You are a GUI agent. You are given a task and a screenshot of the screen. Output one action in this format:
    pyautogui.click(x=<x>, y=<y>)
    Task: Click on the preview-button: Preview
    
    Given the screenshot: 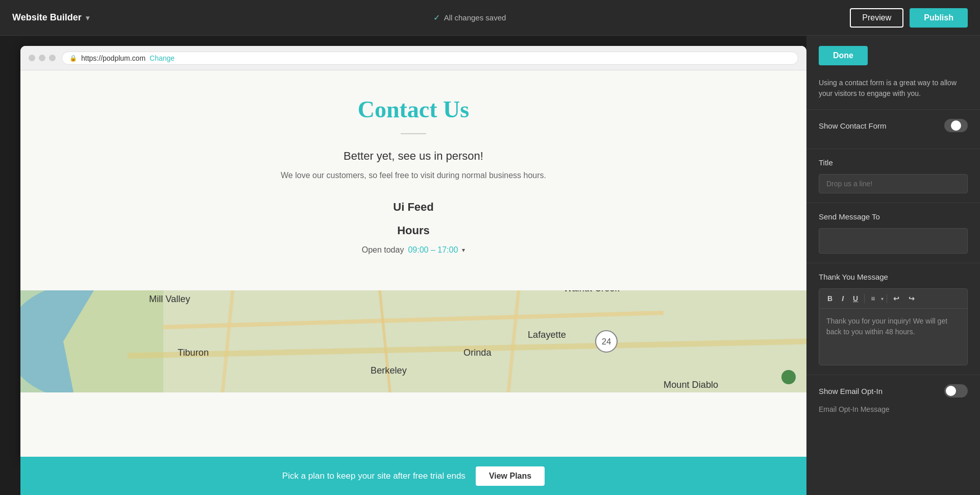 What is the action you would take?
    pyautogui.click(x=877, y=18)
    